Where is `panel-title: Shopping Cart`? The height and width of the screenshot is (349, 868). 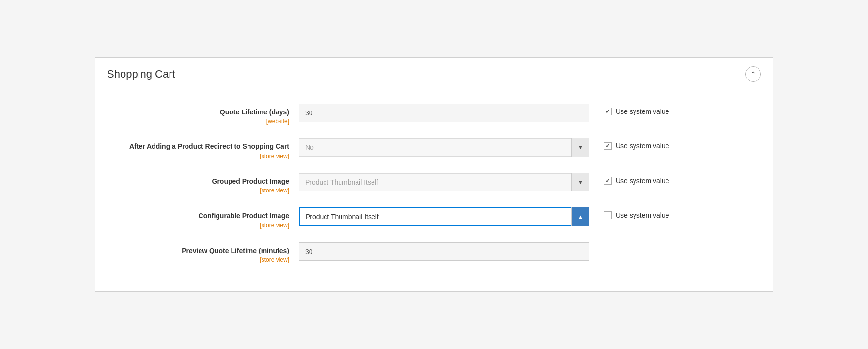 panel-title: Shopping Cart is located at coordinates (141, 74).